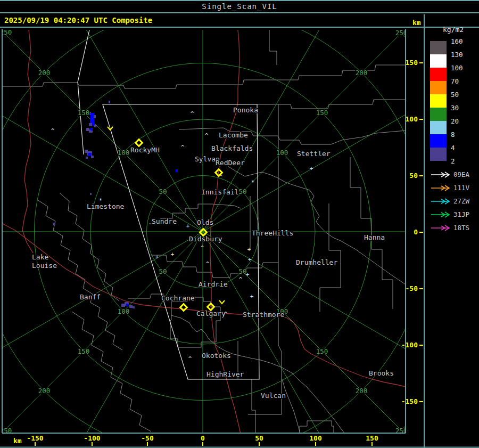  I want to click on right-axis-tick-label: 100, so click(412, 119).